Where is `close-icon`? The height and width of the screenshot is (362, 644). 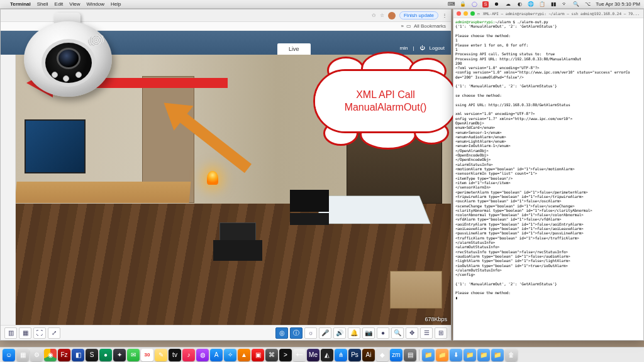 close-icon is located at coordinates (459, 14).